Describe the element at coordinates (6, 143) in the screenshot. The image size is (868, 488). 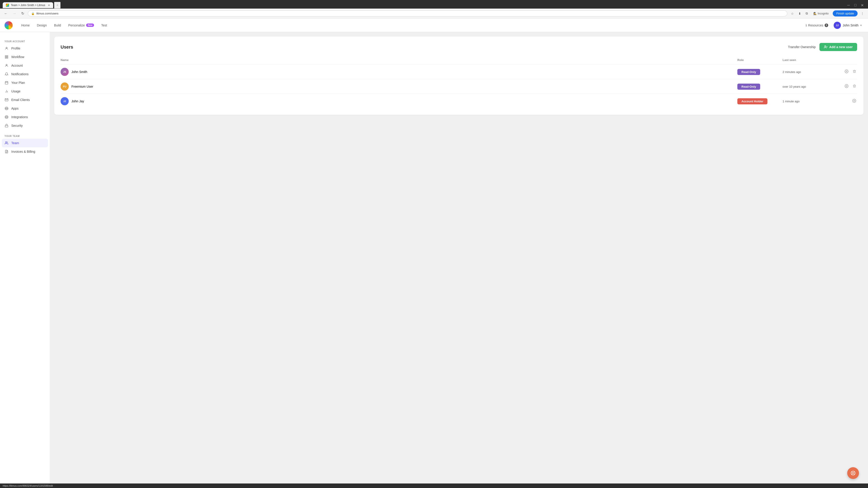
I see `team-icon` at that location.